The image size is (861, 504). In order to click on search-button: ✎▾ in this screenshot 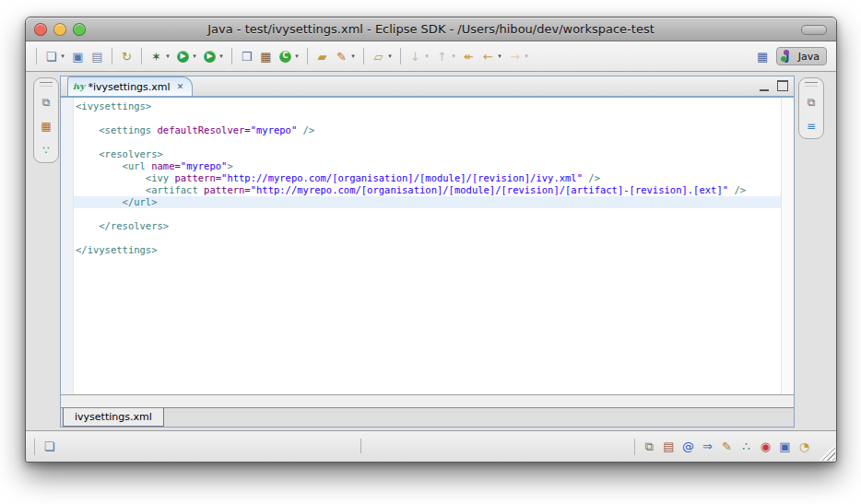, I will do `click(345, 56)`.